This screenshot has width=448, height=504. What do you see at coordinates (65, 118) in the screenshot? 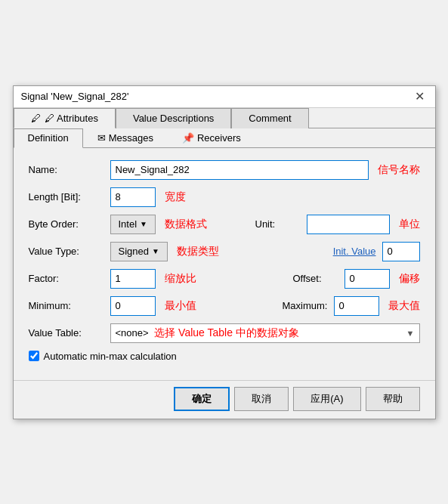
I see `tab-attributes: 🖊 🖊 Attributes` at bounding box center [65, 118].